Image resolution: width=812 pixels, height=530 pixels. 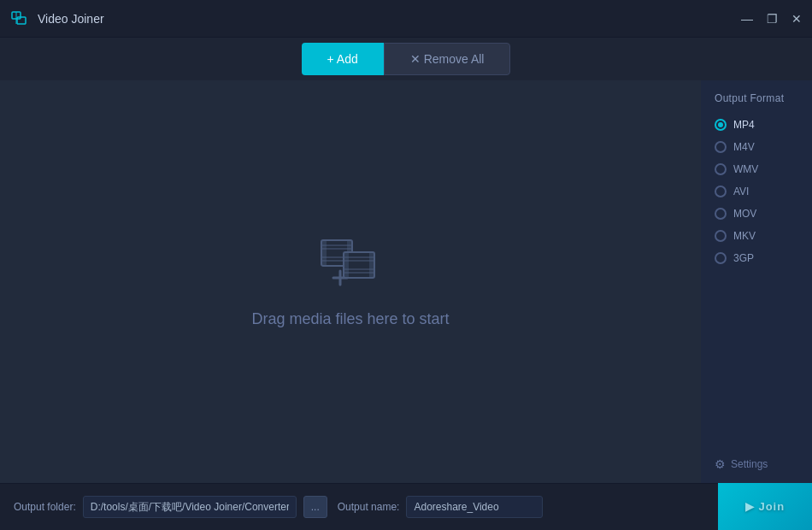 I want to click on output-format-title: Output Format, so click(x=756, y=98).